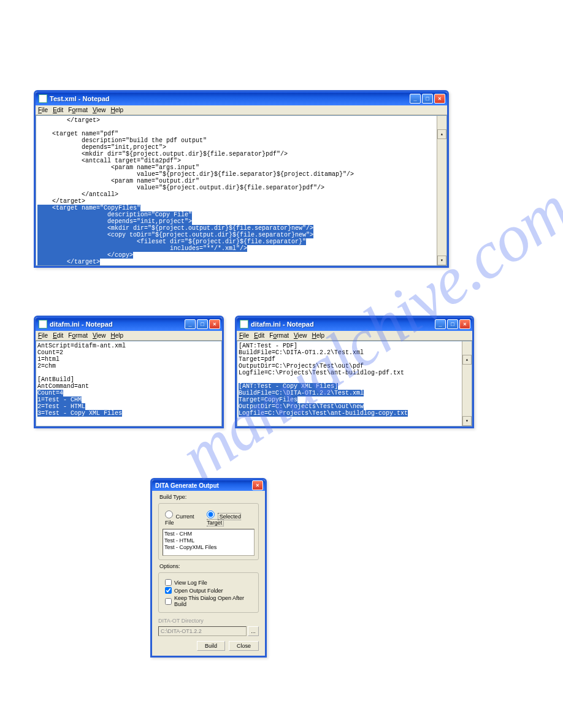  I want to click on browse-button: ..., so click(253, 631).